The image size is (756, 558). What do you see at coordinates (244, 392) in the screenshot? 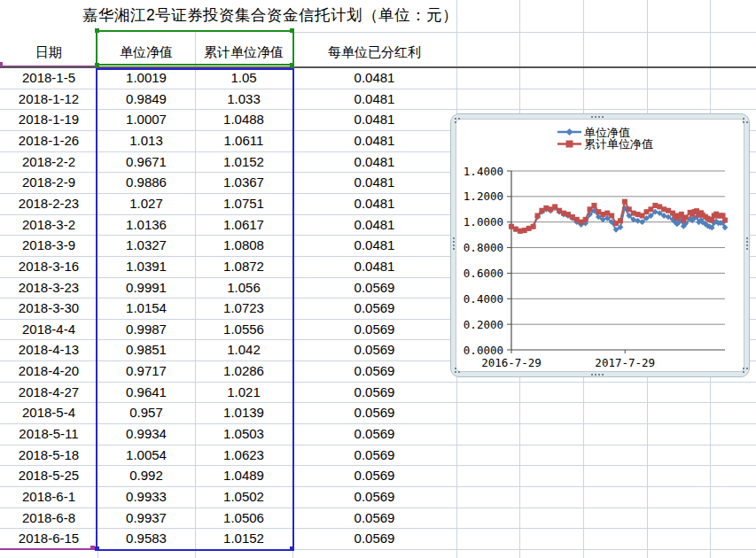
I see `cell-cum-nav-row15: 1.021` at bounding box center [244, 392].